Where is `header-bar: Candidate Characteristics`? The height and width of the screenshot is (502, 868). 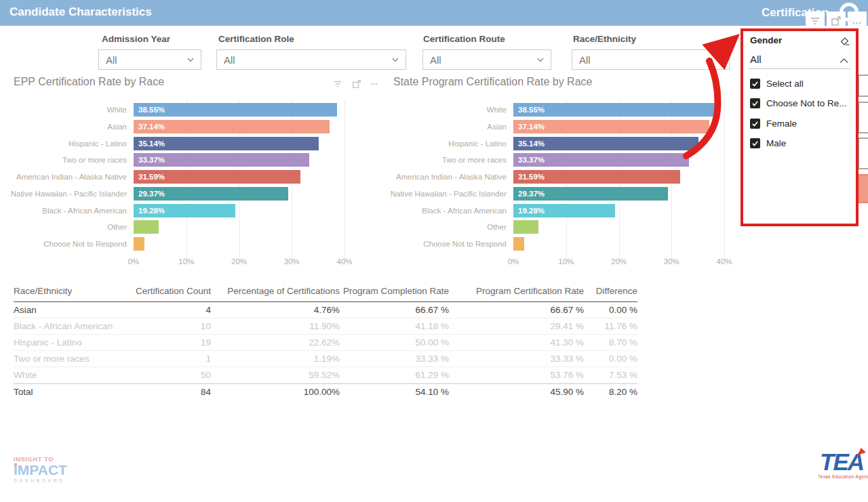 header-bar: Candidate Characteristics is located at coordinates (434, 13).